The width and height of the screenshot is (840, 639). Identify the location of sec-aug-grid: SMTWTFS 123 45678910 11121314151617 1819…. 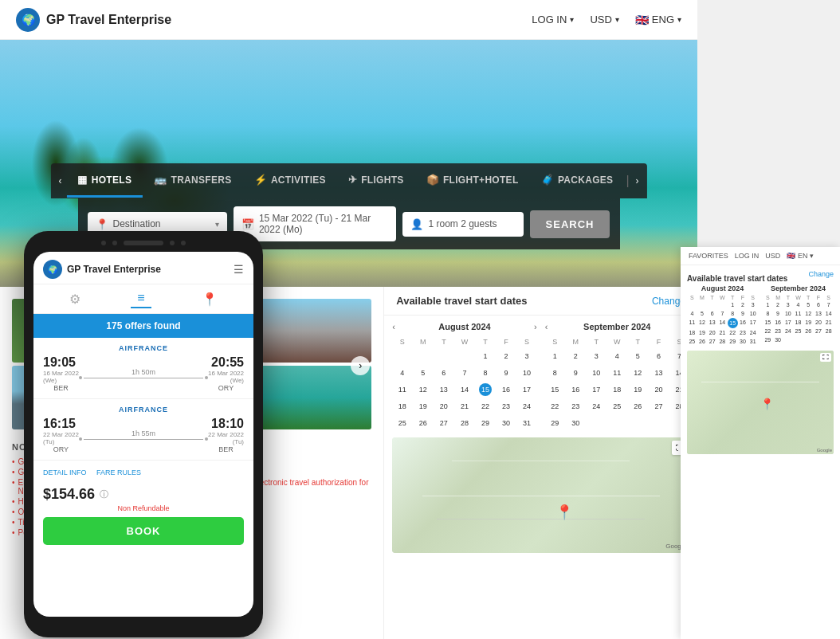
(722, 320).